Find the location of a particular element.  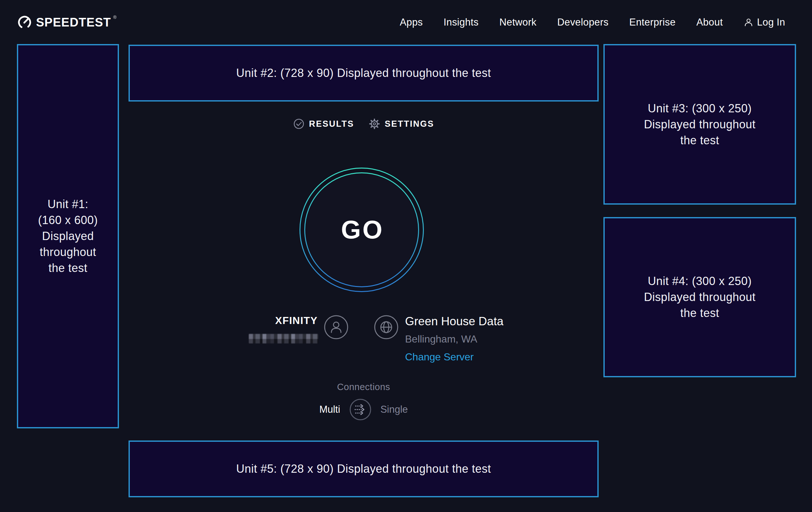

speedometer-logo-icon is located at coordinates (25, 22).